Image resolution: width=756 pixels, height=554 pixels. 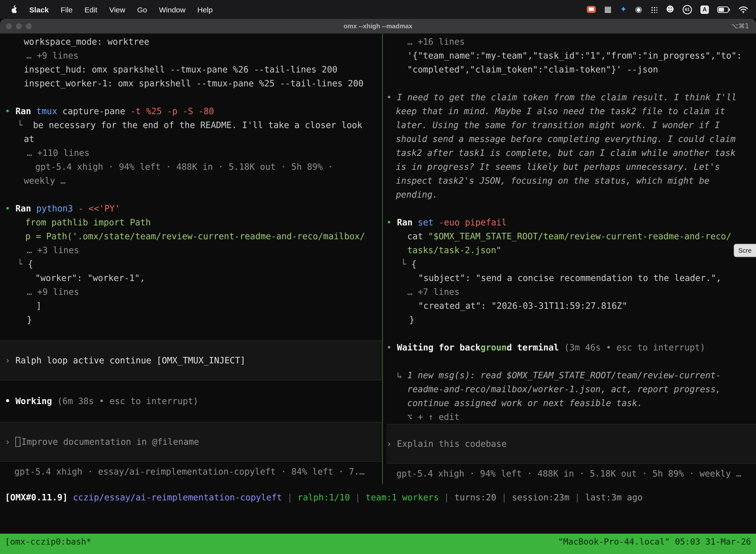 I want to click on terminal-line: "completed","claim_token":"claim-token"}…, so click(x=571, y=70).